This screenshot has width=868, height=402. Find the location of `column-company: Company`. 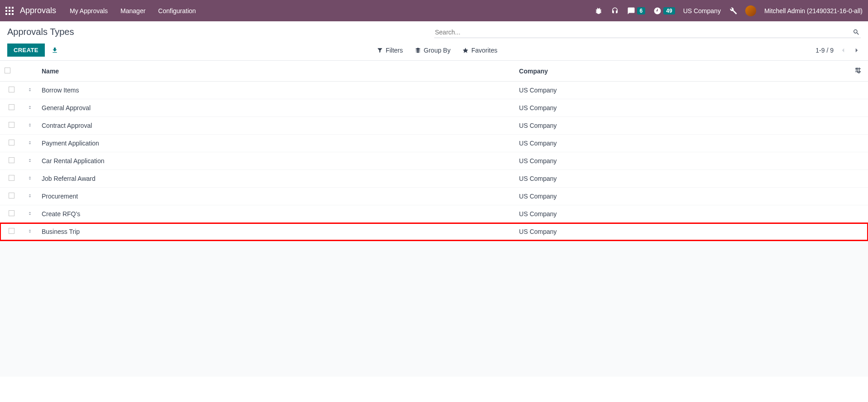

column-company: Company is located at coordinates (682, 71).